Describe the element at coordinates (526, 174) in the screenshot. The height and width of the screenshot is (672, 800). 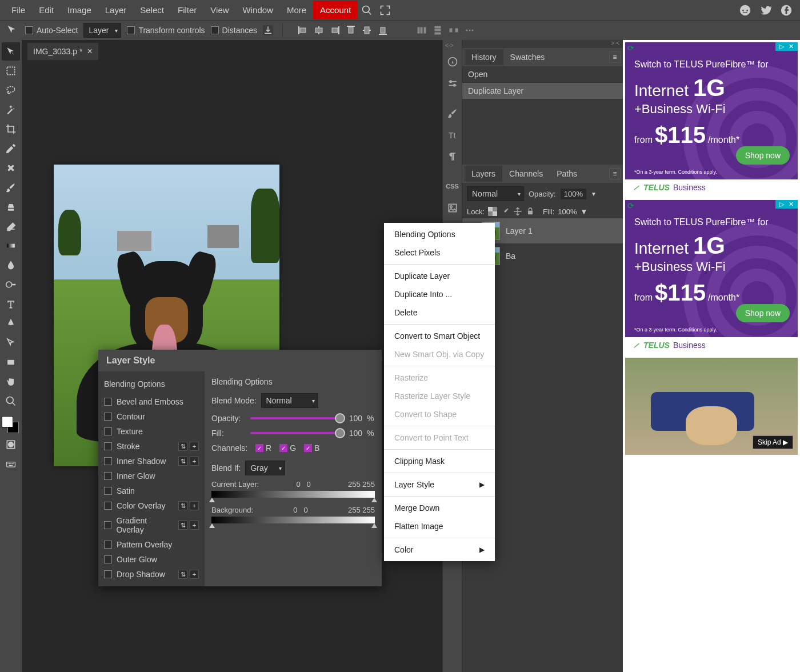
I see `tab-channels: Channels` at that location.